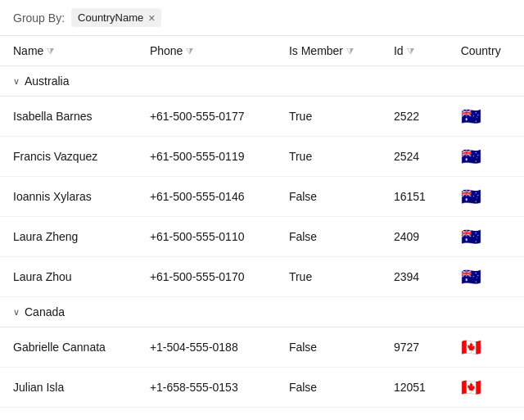 Image resolution: width=524 pixels, height=420 pixels. Describe the element at coordinates (206, 388) in the screenshot. I see `cell-phone: +1-658-555-0153` at that location.